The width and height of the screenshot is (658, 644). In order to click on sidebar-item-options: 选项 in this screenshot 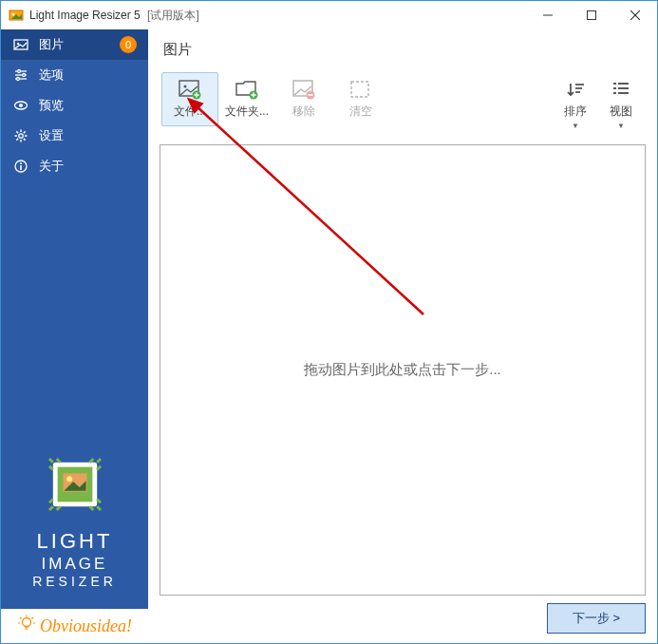, I will do `click(74, 75)`.